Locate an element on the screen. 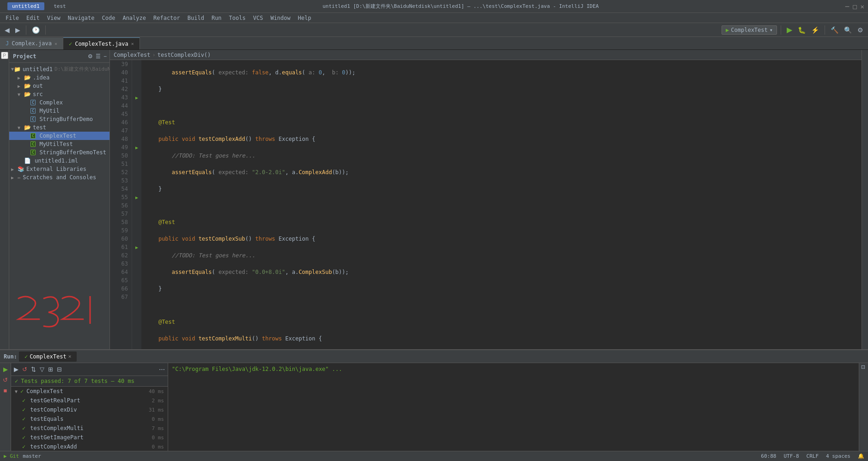  java-file-icon: J is located at coordinates (7, 43).